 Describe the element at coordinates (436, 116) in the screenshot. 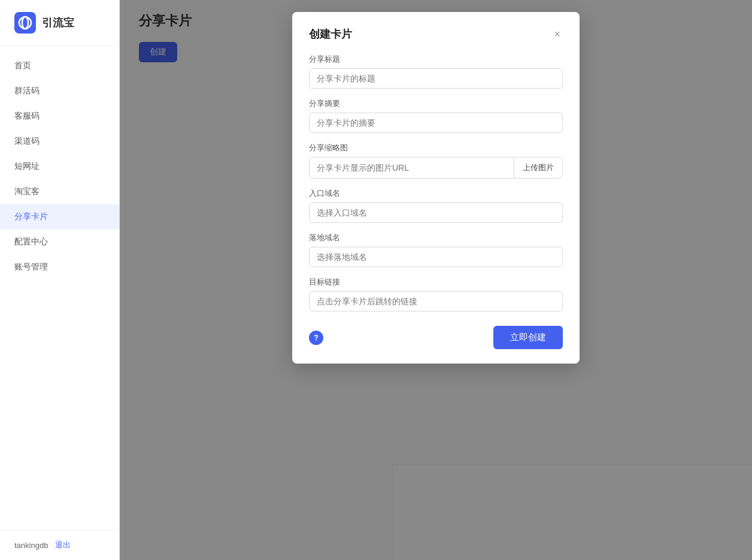

I see `share-summary-group: 分享摘要` at that location.